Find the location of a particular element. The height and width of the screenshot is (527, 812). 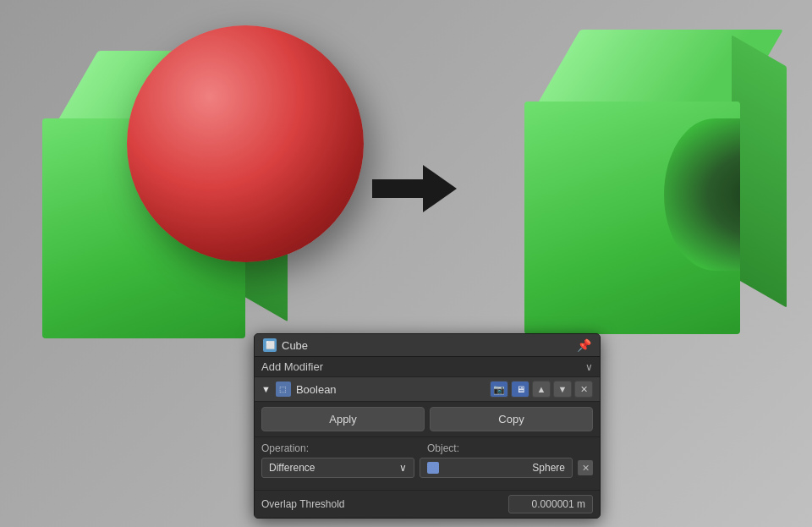

remove-modifier-button: ✕ is located at coordinates (584, 389).